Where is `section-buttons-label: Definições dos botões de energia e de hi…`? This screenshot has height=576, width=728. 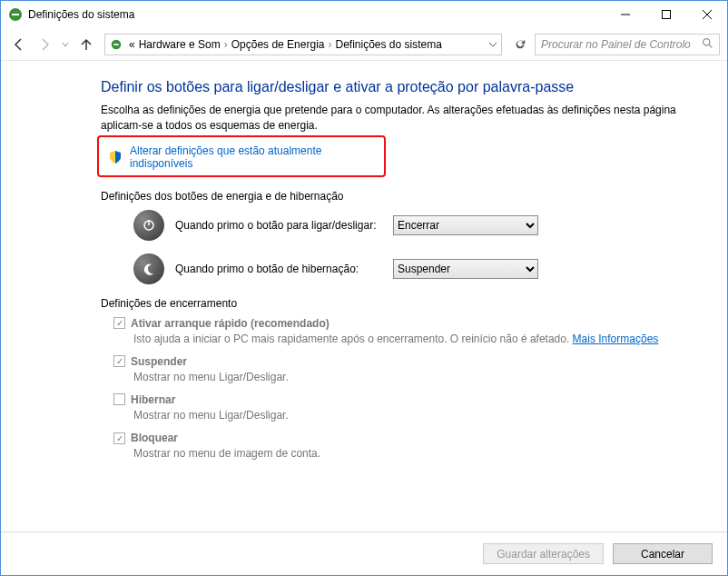 section-buttons-label: Definições dos botões de energia e de hi… is located at coordinates (389, 196).